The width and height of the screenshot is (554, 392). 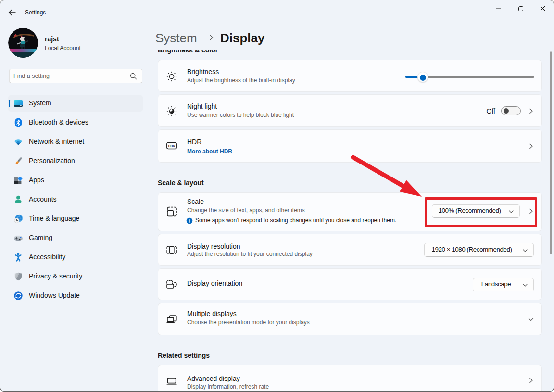 What do you see at coordinates (172, 146) in the screenshot?
I see `svg-text: HDR` at bounding box center [172, 146].